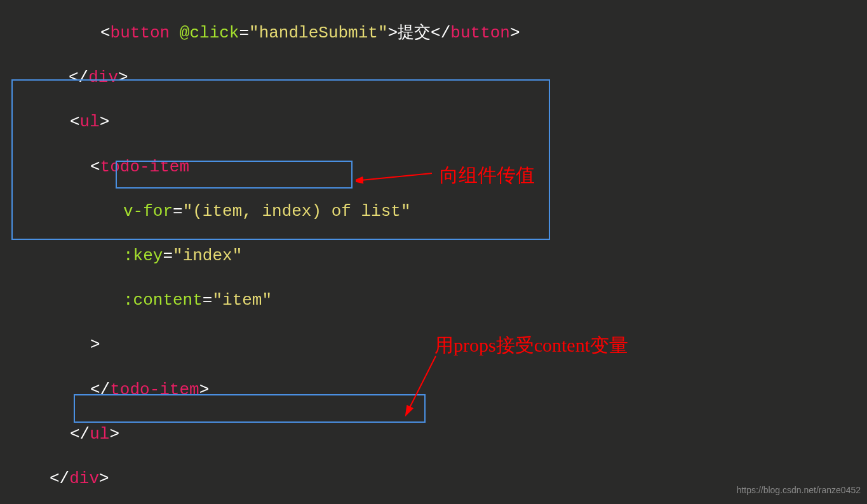 This screenshot has width=867, height=504. I want to click on attribute: :key, so click(143, 256).